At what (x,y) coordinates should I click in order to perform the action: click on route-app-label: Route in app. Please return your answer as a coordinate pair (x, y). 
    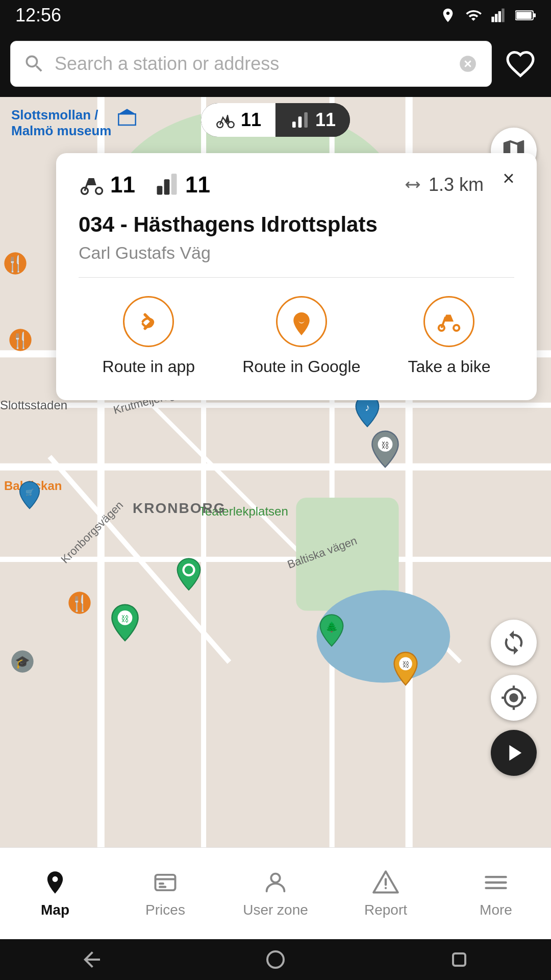
    Looking at the image, I should click on (149, 367).